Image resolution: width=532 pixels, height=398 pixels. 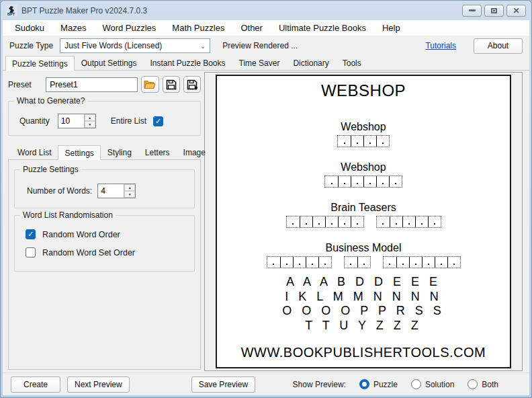 What do you see at coordinates (439, 385) in the screenshot?
I see `radio-solution-label: Solution` at bounding box center [439, 385].